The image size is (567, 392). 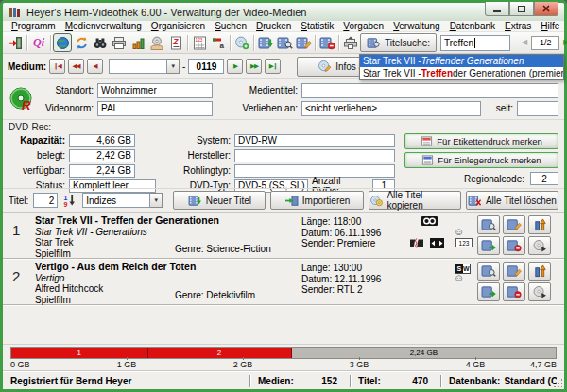 I want to click on widescreen-badge, so click(x=437, y=244).